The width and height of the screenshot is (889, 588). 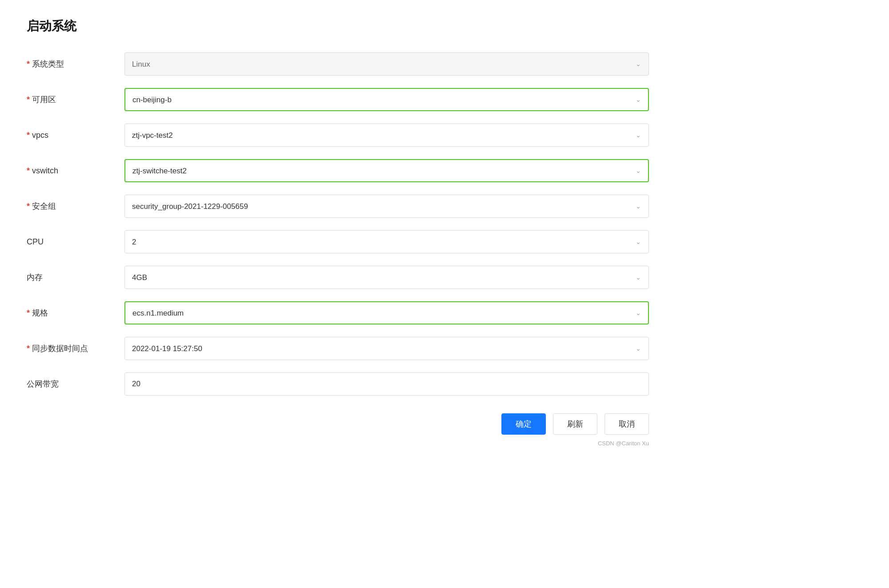 What do you see at coordinates (338, 135) in the screenshot?
I see `form-row-vpcs: vpcs ztj-vpc-test2 ⌄` at bounding box center [338, 135].